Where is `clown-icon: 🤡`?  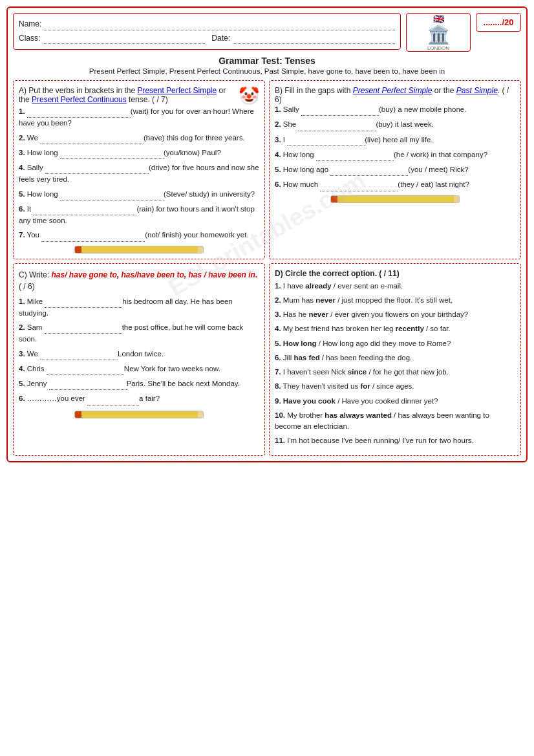
clown-icon: 🤡 is located at coordinates (249, 96).